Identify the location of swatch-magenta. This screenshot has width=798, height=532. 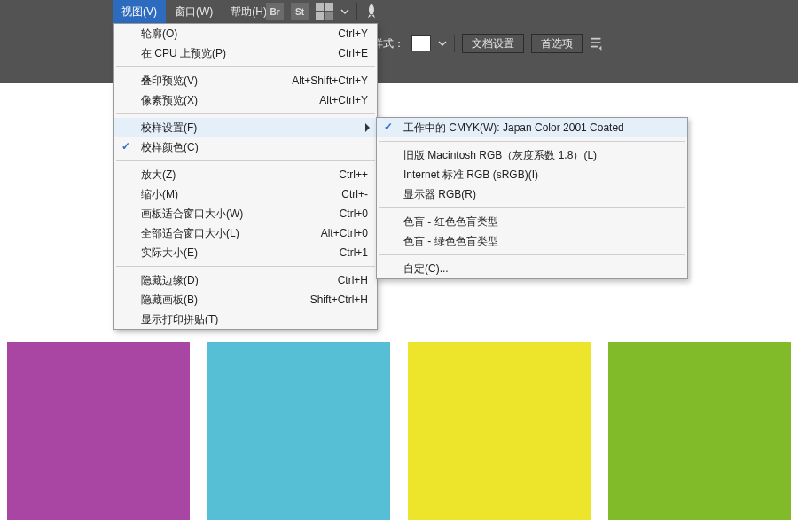
(98, 431).